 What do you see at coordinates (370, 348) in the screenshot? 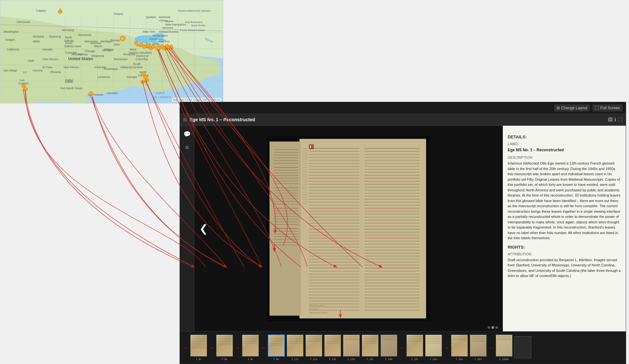
I see `thumb-item-14r: f. 14r` at bounding box center [370, 348].